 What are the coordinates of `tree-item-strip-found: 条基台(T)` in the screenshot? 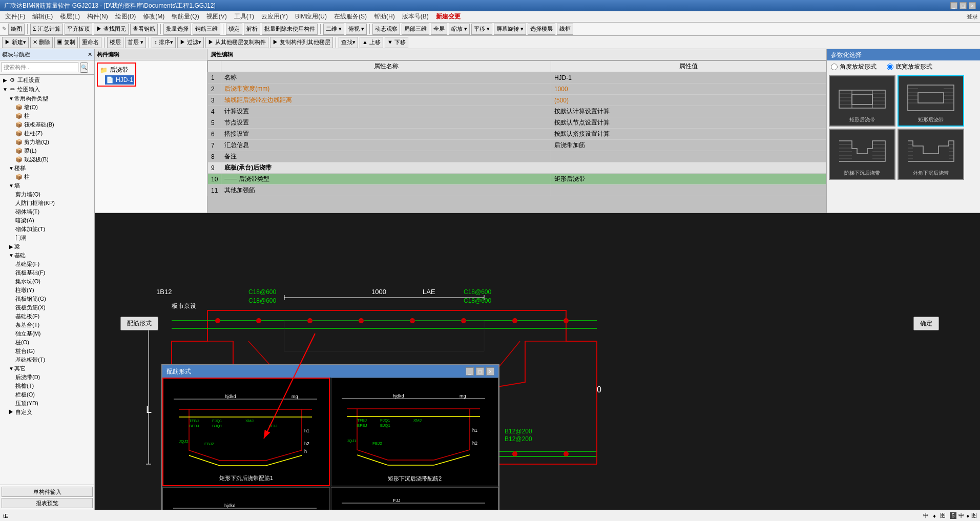 It's located at (47, 325).